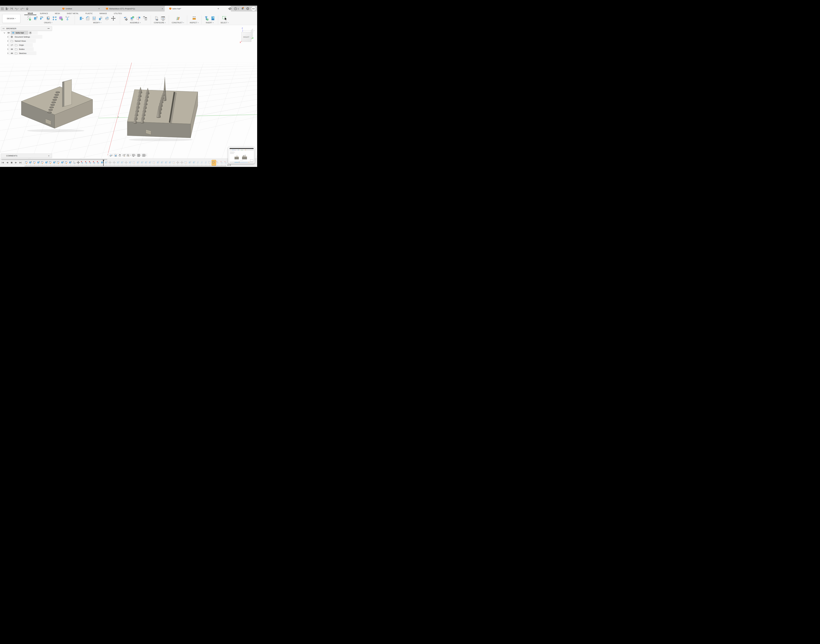 This screenshot has width=820, height=644. Describe the element at coordinates (133, 8) in the screenshot. I see `document-tab-2: Aishaolokun–ET1–Project2*(1)×` at that location.